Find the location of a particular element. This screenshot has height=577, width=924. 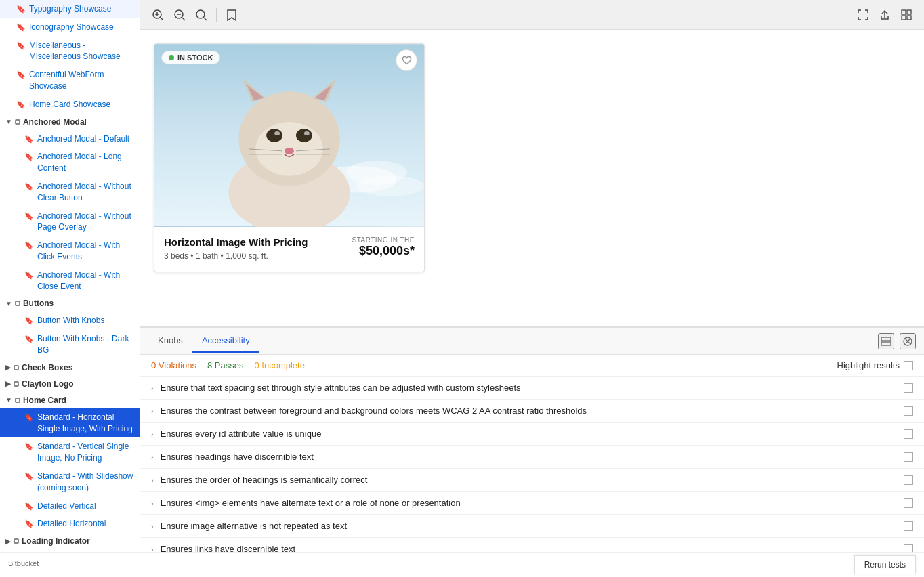

sidebar-item-standard-horizontal: 🔖 Standard - Horizontal Single Image, Wi… is located at coordinates (70, 423).